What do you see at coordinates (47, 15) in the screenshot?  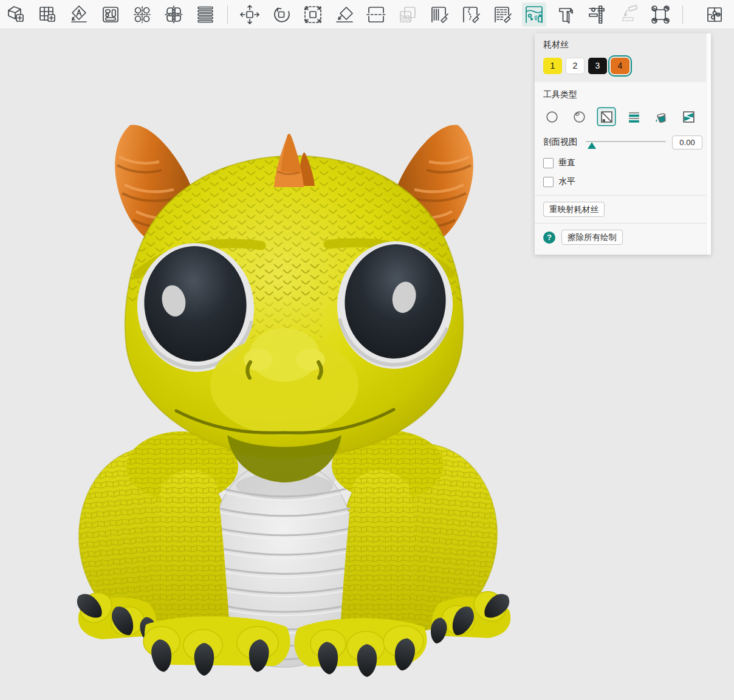 I see `add-plate-button` at bounding box center [47, 15].